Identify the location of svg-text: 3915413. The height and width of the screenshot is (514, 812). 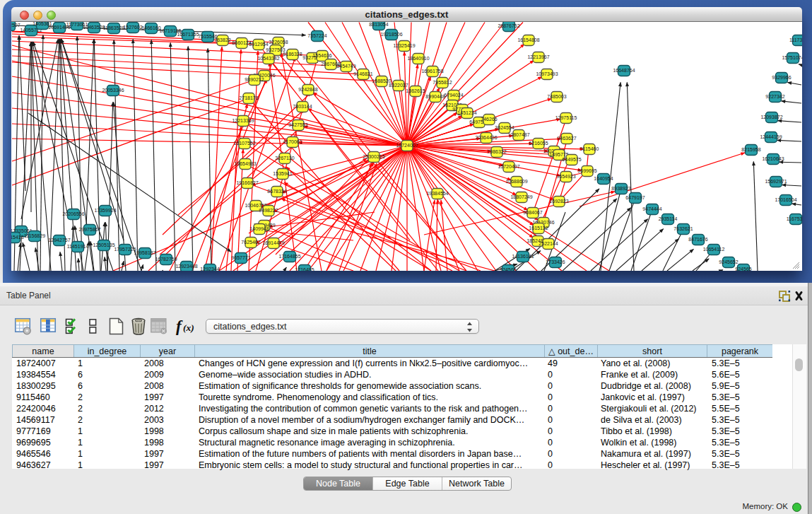
(18, 238).